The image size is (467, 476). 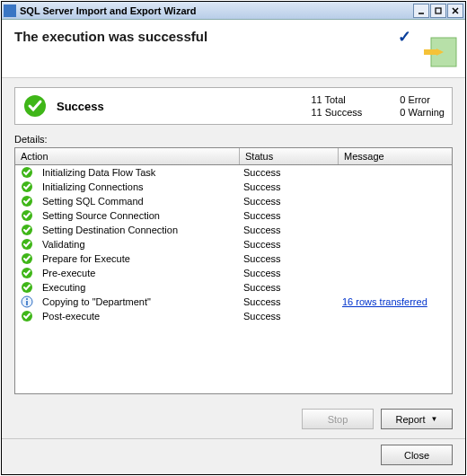 What do you see at coordinates (417, 419) in the screenshot?
I see `report-button: Report▼` at bounding box center [417, 419].